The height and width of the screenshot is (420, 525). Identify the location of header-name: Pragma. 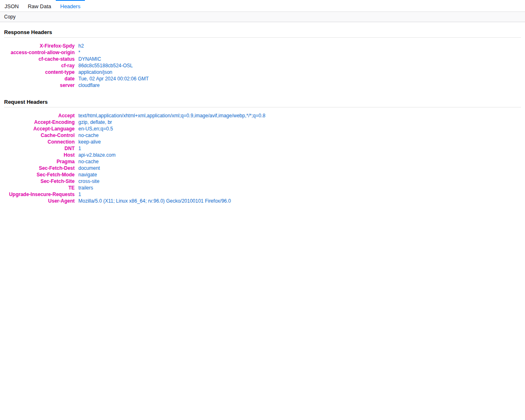
(39, 162).